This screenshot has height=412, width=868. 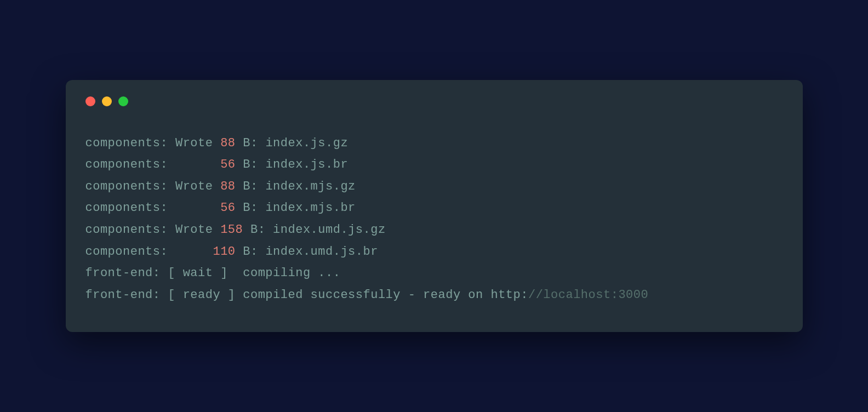 I want to click on filename: index.mjs.gz, so click(x=310, y=186).